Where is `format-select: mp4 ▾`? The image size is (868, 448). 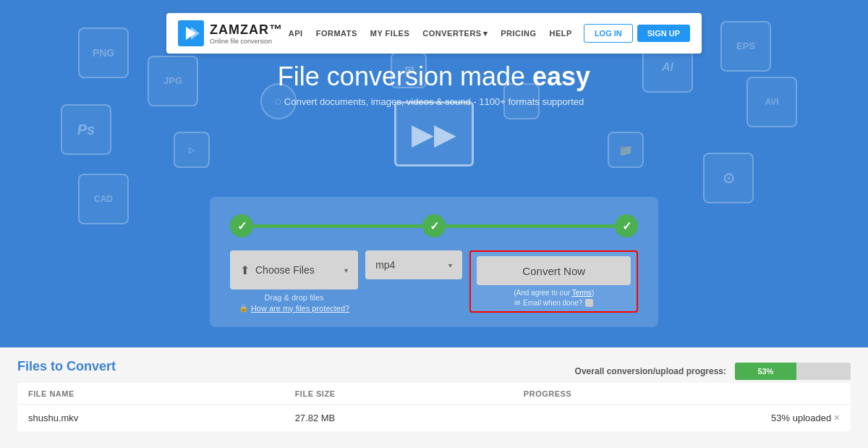 format-select: mp4 ▾ is located at coordinates (414, 265).